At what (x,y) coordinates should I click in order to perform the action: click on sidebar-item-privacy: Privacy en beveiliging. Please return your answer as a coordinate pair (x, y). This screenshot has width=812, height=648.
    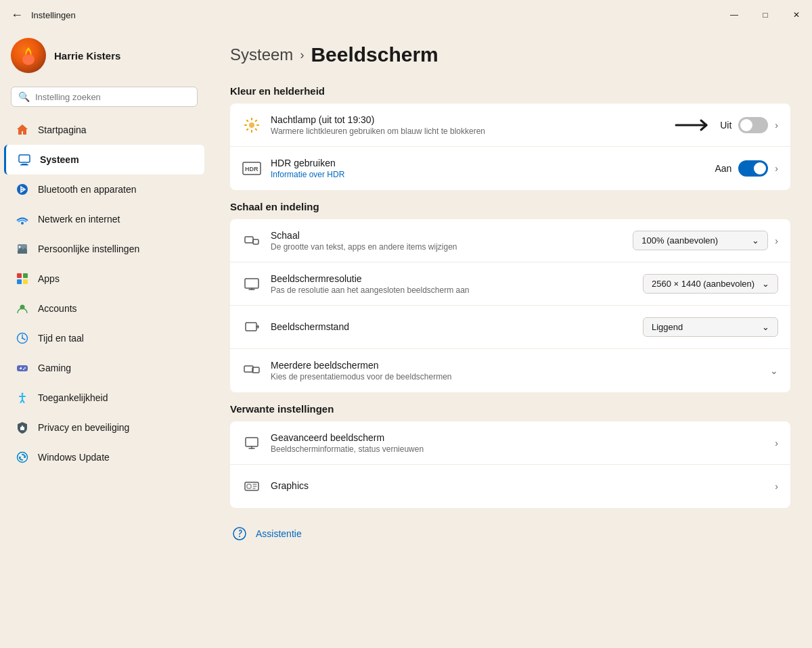
    Looking at the image, I should click on (104, 427).